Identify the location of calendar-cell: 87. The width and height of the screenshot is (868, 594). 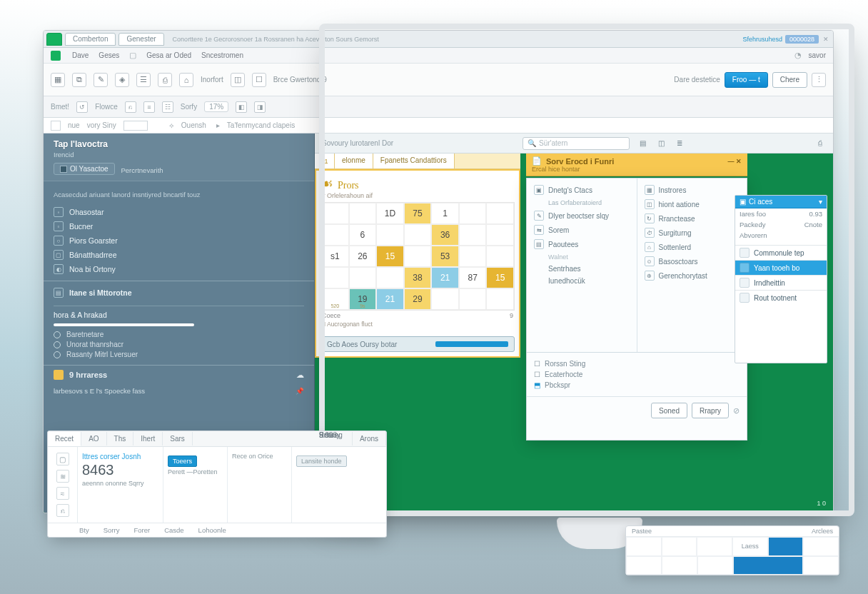
(473, 278).